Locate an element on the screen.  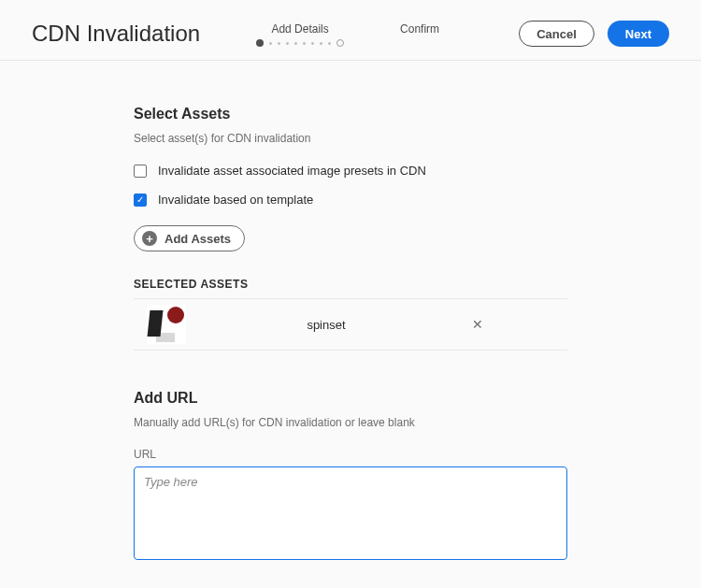
checkbox-icon is located at coordinates (140, 171).